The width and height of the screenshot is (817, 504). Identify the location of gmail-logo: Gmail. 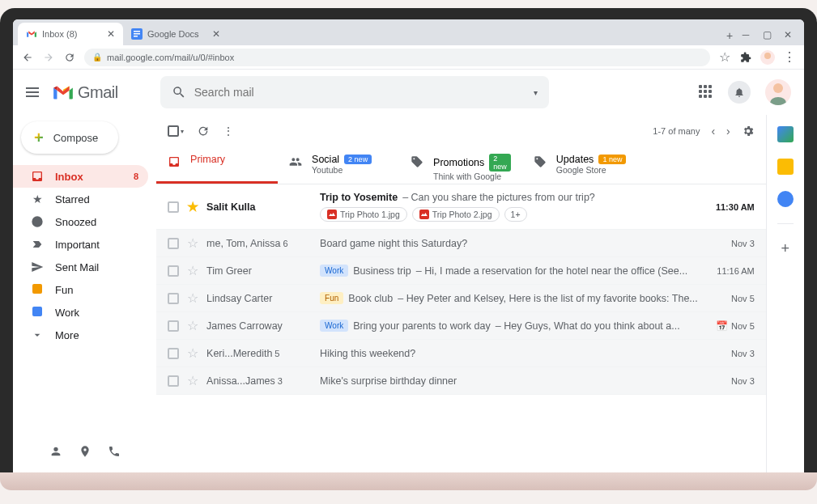
(85, 92).